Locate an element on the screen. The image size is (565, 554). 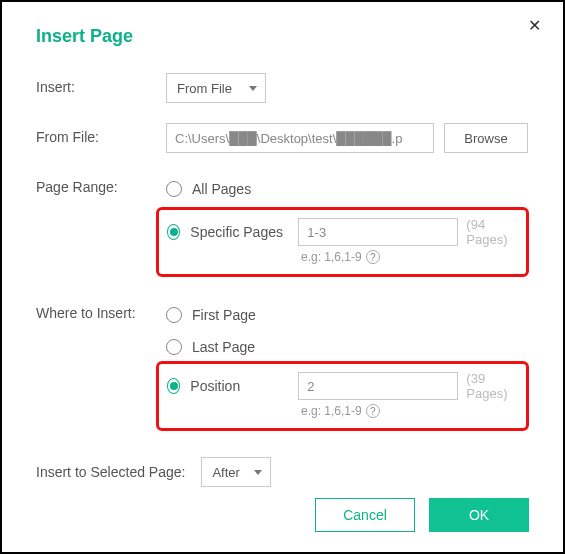
insert-source-select: From File is located at coordinates (216, 88).